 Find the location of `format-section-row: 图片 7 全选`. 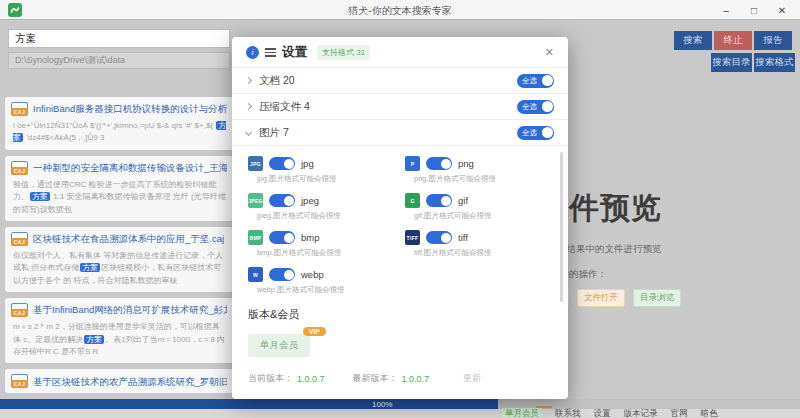

format-section-row: 图片 7 全选 is located at coordinates (400, 133).